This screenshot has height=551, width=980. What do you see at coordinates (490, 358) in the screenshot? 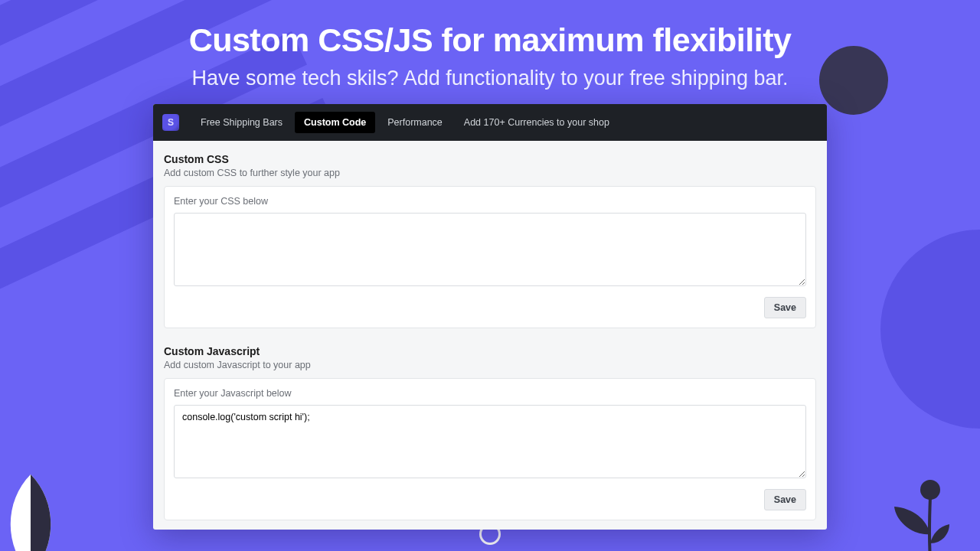
I see `js-section-header: Custom Javascript Add custom Javascript …` at bounding box center [490, 358].